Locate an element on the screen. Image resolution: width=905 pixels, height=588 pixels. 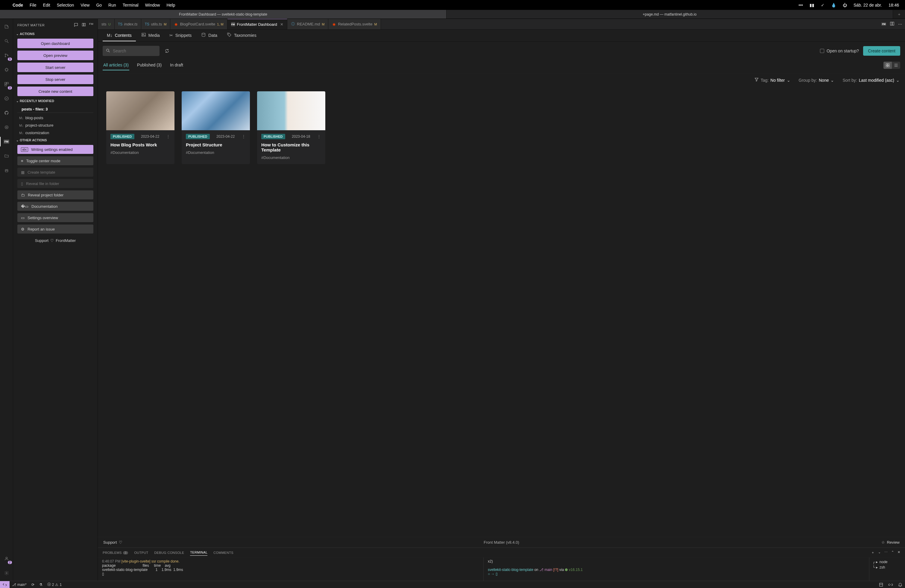
terminal-pane-2: x2) sveltekit-static-blog-template on ⎇ … is located at coordinates (676, 569).